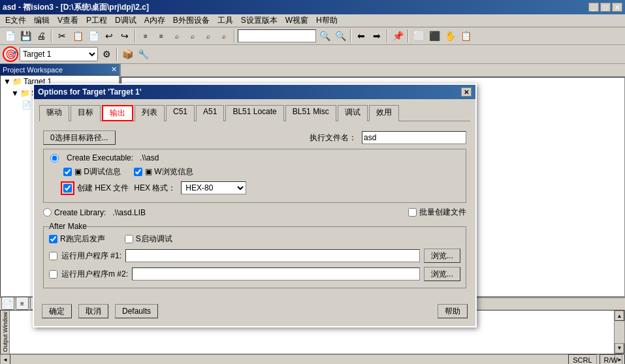 The width and height of the screenshot is (625, 364). What do you see at coordinates (68, 21) in the screenshot?
I see `menu-view: V查看` at bounding box center [68, 21].